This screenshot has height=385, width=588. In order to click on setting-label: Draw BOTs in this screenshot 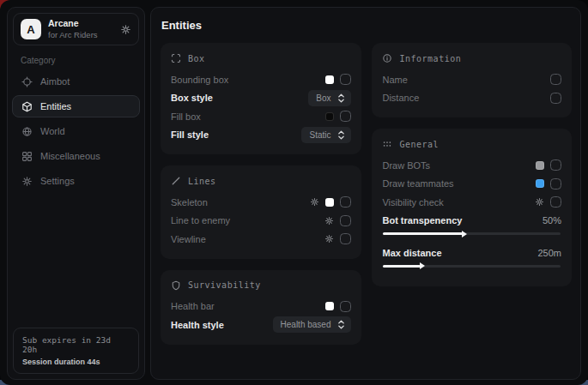, I will do `click(406, 165)`.